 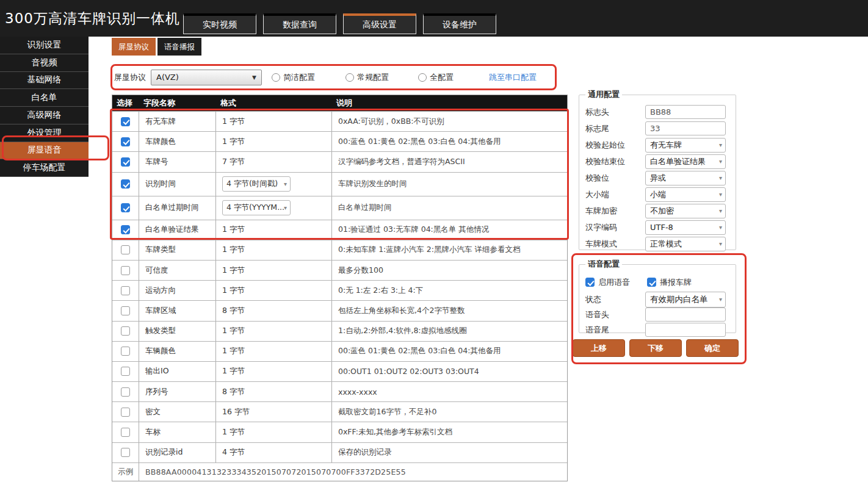 What do you see at coordinates (685, 162) in the screenshot?
I see `config-field-control: 白名单验证结果` at bounding box center [685, 162].